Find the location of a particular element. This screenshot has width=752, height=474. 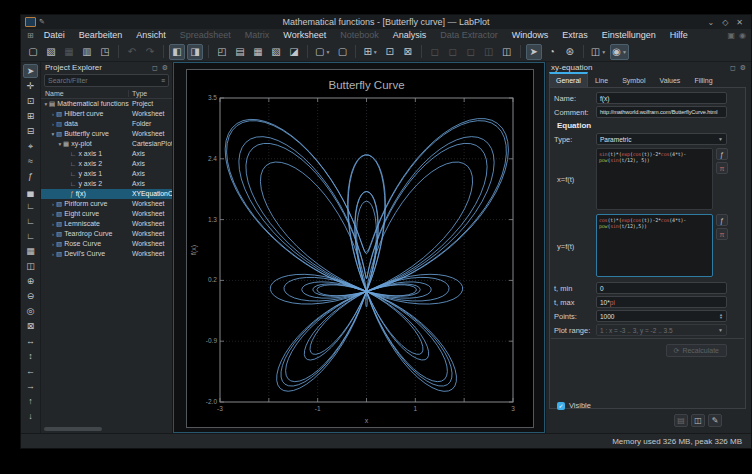

auto-scale-x-button: ↔ is located at coordinates (30, 341).